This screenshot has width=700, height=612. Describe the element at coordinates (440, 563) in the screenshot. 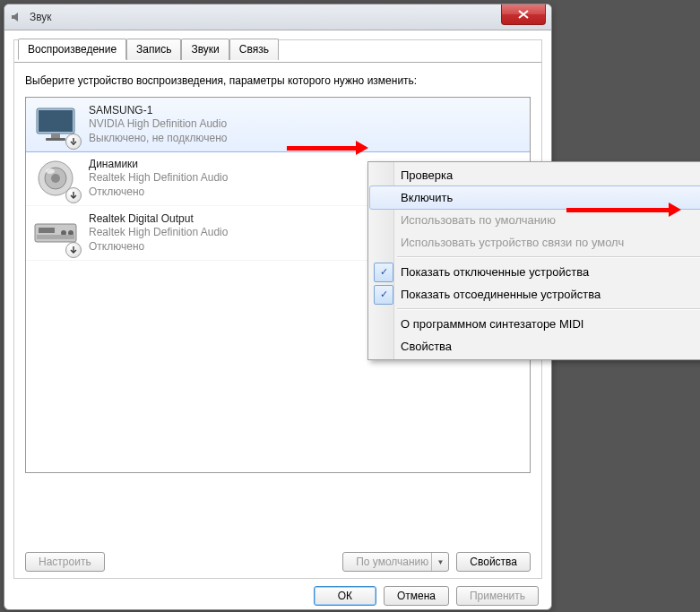

I see `chevron-down-icon: ▼` at that location.